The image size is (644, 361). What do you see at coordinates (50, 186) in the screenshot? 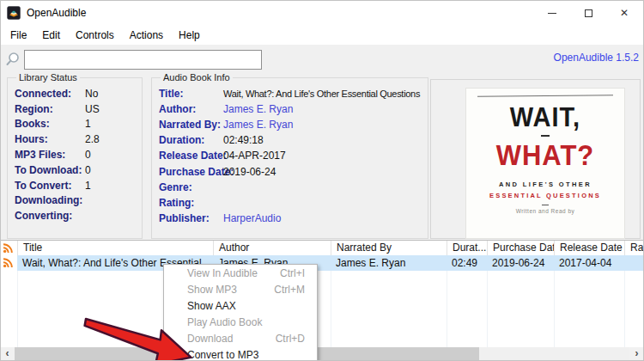
I see `status-label: To Convert:` at bounding box center [50, 186].